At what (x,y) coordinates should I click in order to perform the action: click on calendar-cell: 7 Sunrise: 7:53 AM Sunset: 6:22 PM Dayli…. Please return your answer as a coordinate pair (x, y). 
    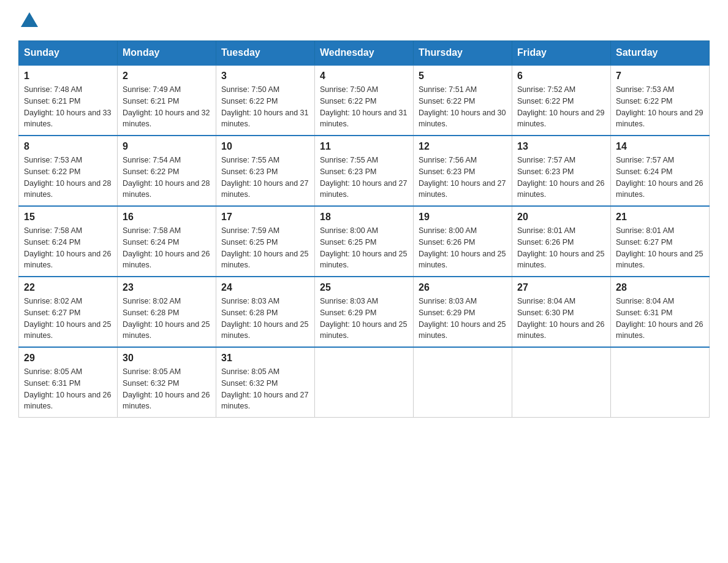
    Looking at the image, I should click on (661, 101).